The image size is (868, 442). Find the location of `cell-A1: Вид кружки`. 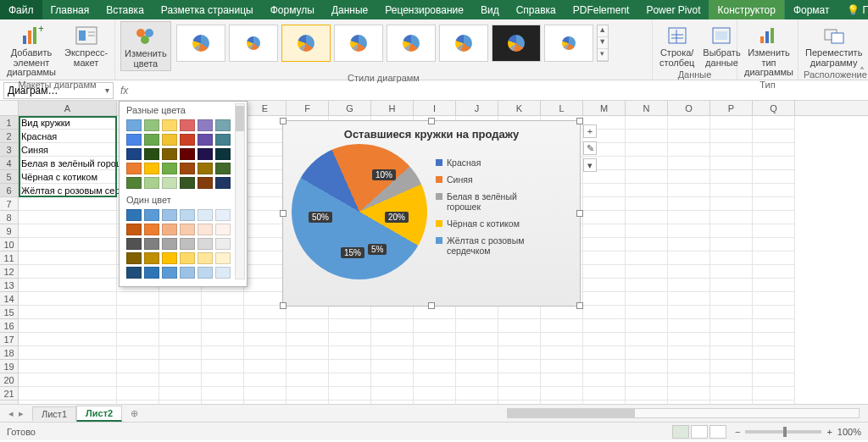

cell-A1: Вид кружки is located at coordinates (68, 123).